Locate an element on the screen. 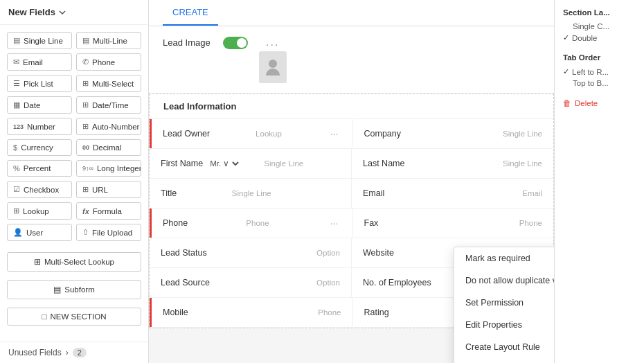  lead-image-row: Lead Image is located at coordinates (205, 43).